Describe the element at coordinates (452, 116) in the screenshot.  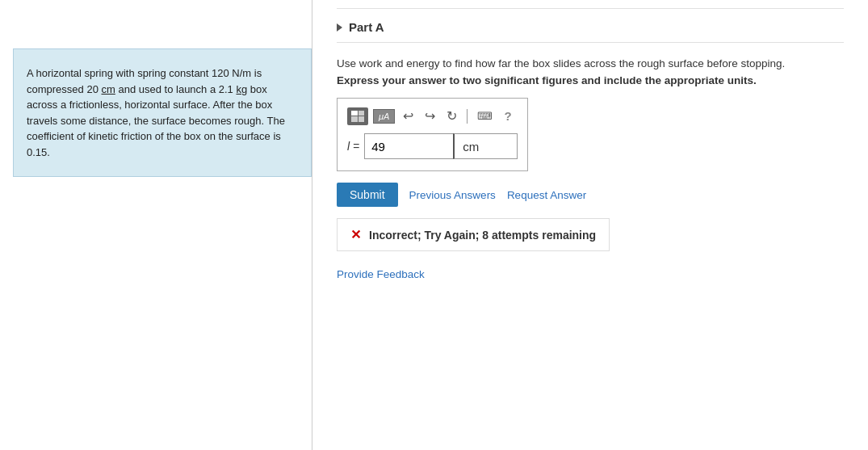
I see `reset-button: ↻` at that location.